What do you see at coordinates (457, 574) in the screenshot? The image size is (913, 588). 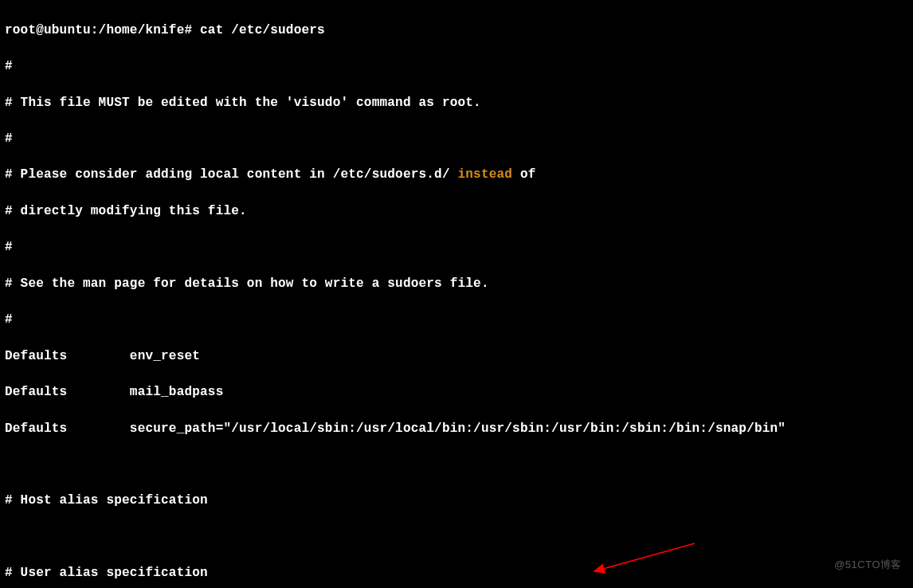 I see `section-comment: # User alias specification` at bounding box center [457, 574].